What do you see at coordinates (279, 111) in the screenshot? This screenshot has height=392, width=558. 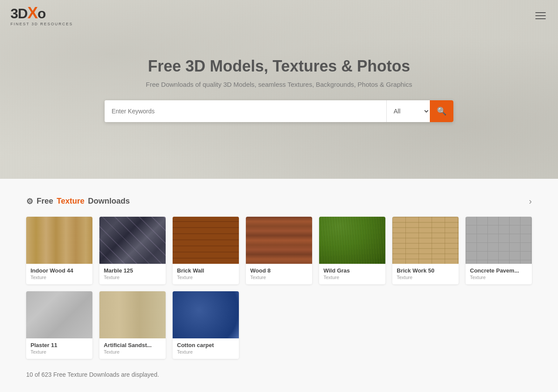 I see `search-bar: All Textures 3D Models Photos Background…` at bounding box center [279, 111].